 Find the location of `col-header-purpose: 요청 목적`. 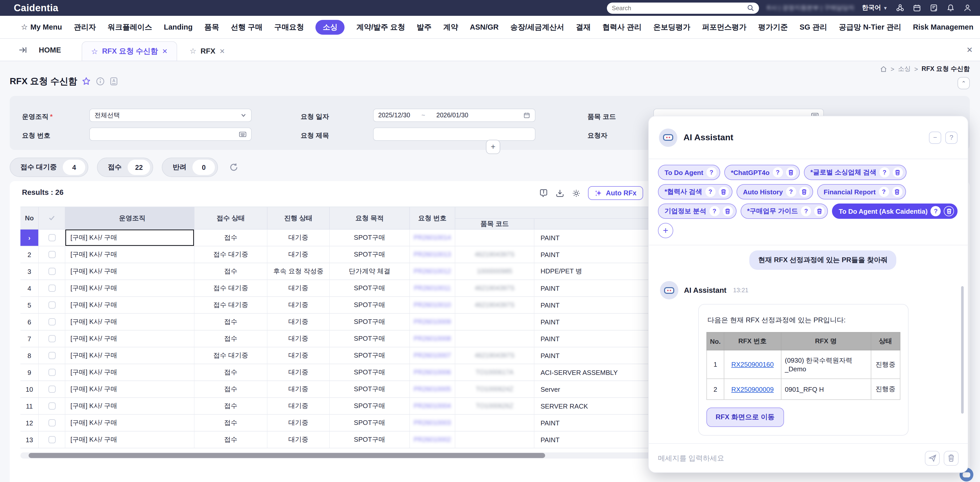

col-header-purpose: 요청 목적 is located at coordinates (370, 218).